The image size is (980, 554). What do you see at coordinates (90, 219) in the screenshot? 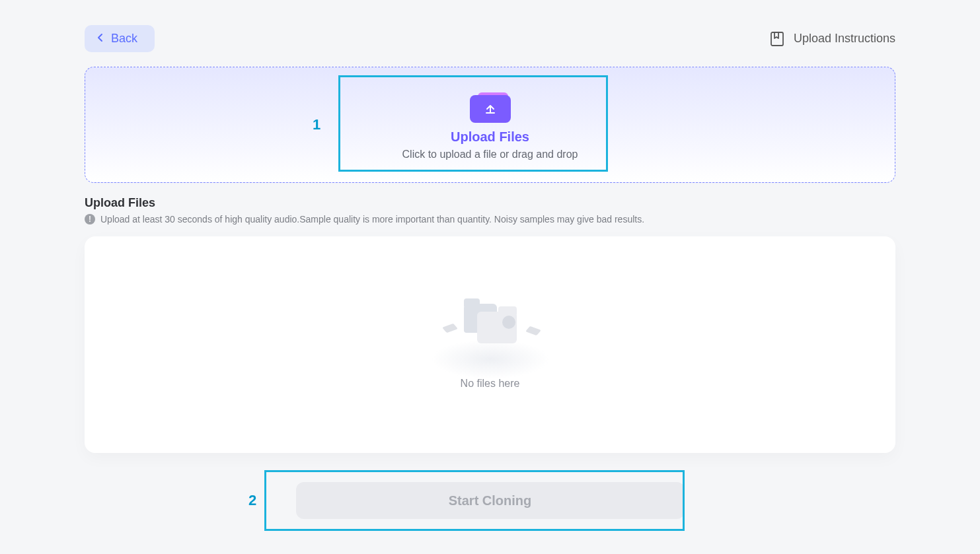
I see `info-icon: !` at bounding box center [90, 219].